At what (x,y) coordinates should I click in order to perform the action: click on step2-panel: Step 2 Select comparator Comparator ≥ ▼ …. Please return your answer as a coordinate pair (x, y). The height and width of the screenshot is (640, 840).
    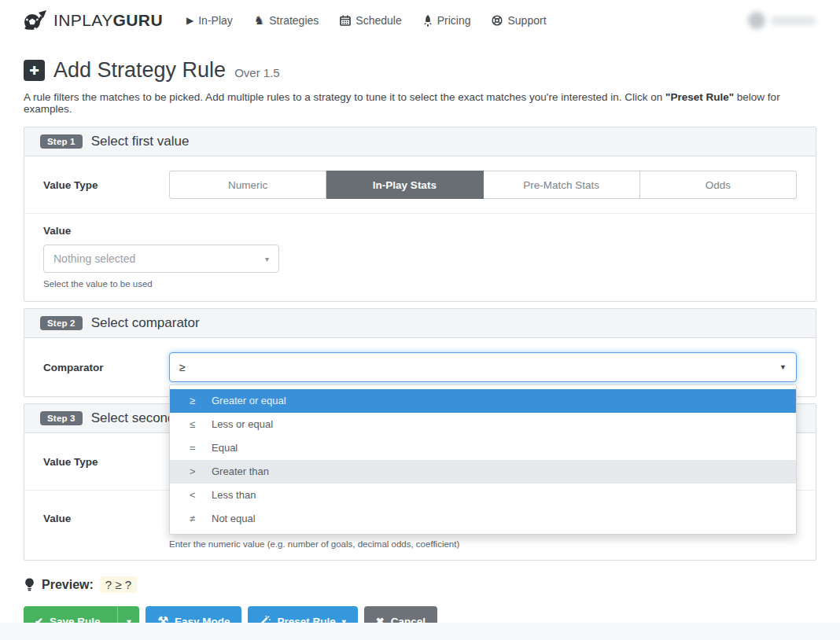
    Looking at the image, I should click on (420, 352).